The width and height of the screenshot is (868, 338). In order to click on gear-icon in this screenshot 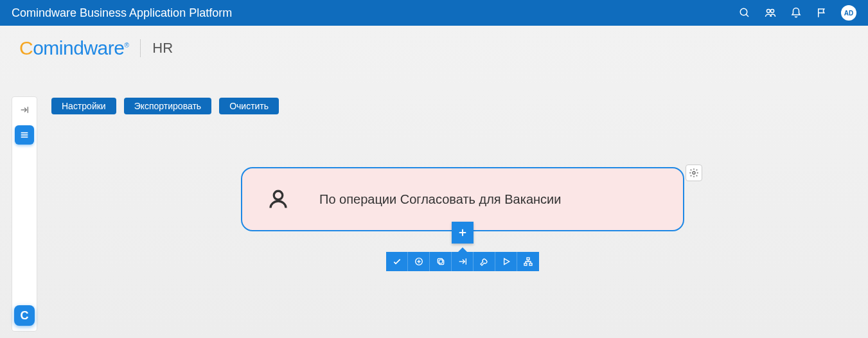, I will do `click(694, 173)`.